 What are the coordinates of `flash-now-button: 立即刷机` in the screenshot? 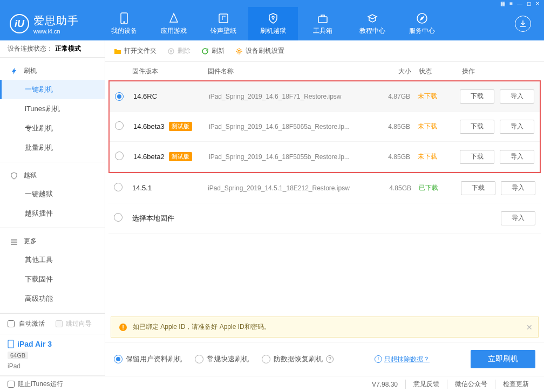 It's located at (503, 359).